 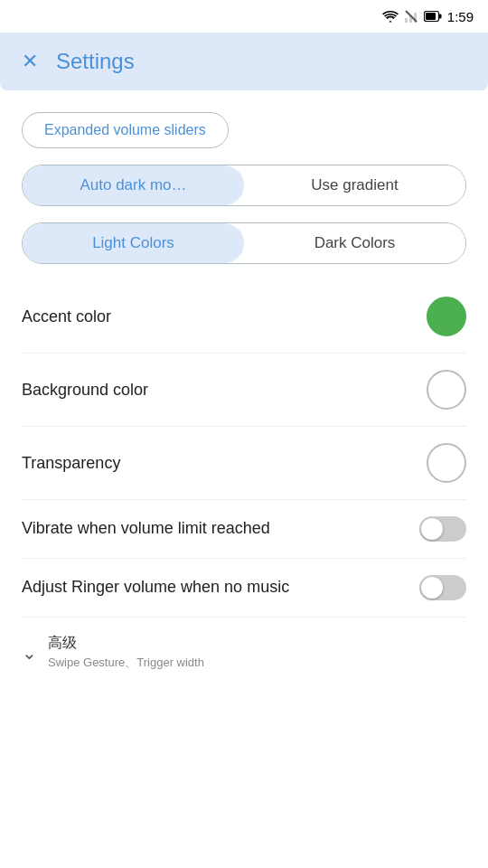 I want to click on advanced-text: 高级 Swipe Gesture、Trigger width, so click(x=127, y=653).